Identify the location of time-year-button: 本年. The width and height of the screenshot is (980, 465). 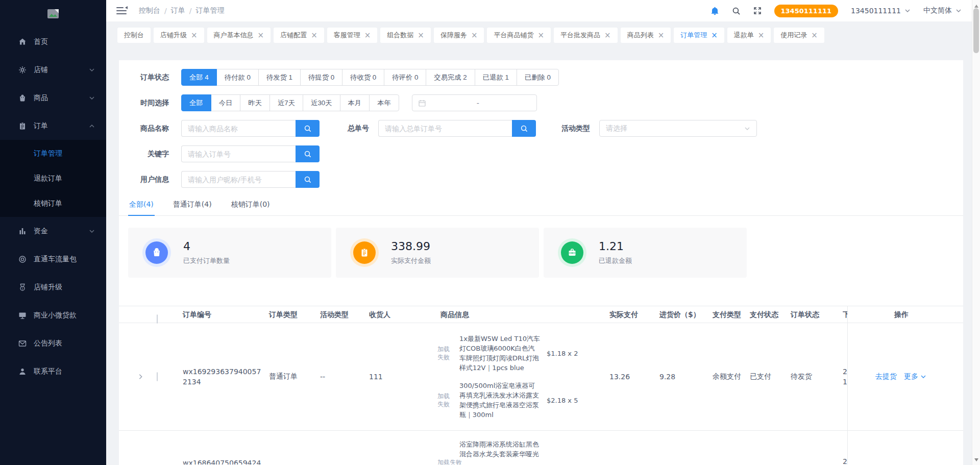
(384, 103).